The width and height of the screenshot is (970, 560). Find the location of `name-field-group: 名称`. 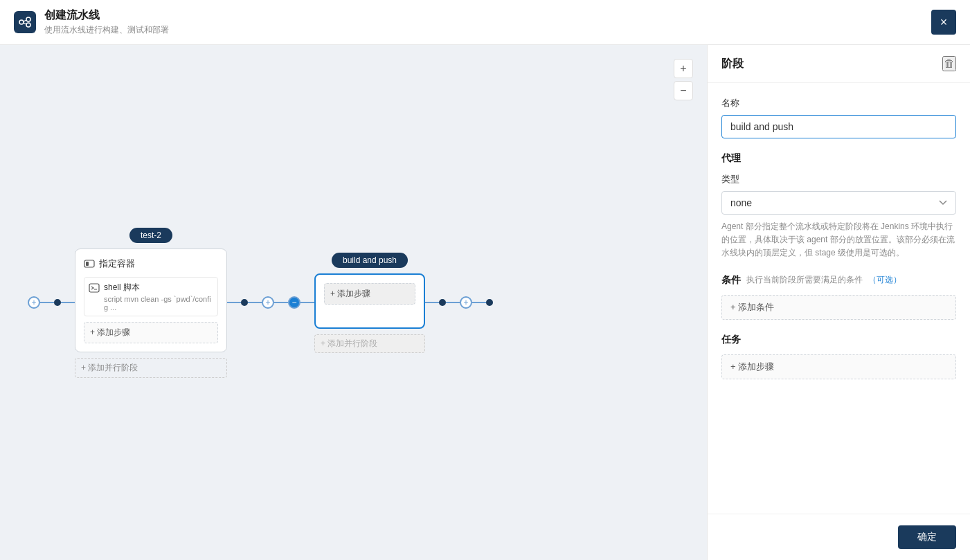

name-field-group: 名称 is located at coordinates (839, 118).